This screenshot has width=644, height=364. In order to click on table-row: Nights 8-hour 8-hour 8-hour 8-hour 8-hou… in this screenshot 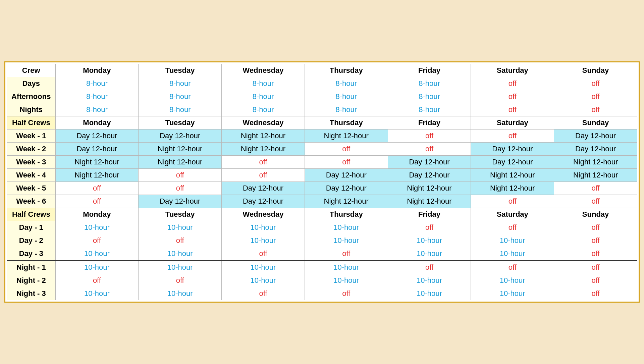, I will do `click(322, 110)`.